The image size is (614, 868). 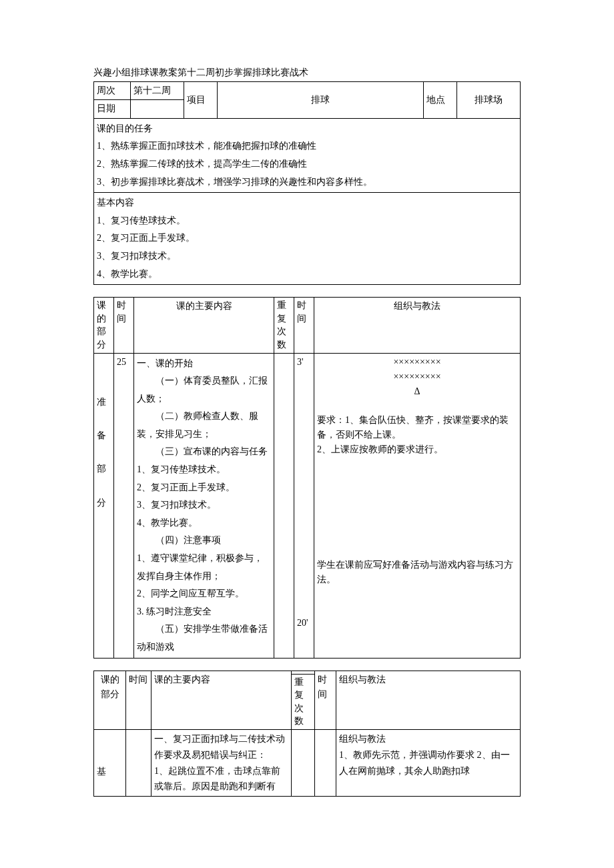 What do you see at coordinates (307, 203) in the screenshot?
I see `basics-heading: 基本内容` at bounding box center [307, 203].